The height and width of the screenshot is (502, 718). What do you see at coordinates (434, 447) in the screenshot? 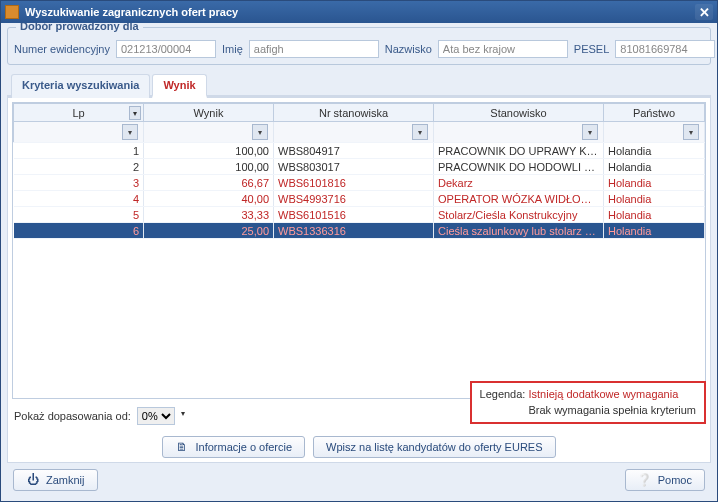
I see `wpisz-button: Wpisz na listę kandydatów do oferty EURE…` at bounding box center [434, 447].